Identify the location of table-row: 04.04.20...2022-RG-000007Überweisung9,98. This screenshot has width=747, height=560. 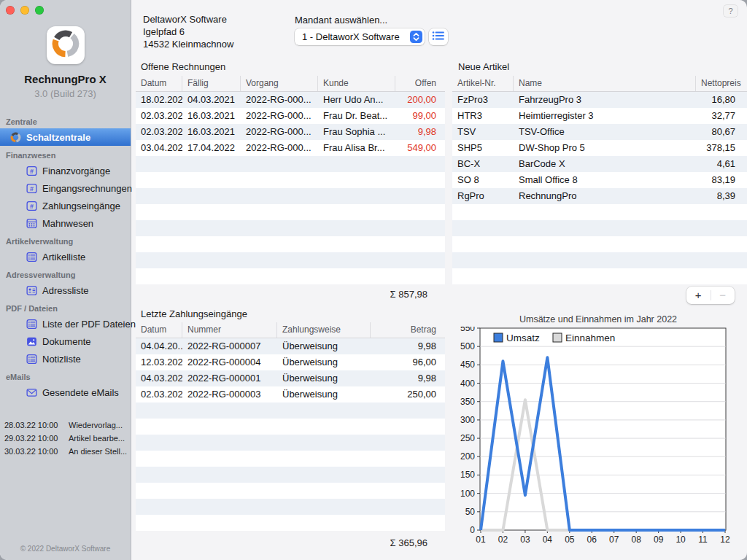
(290, 346).